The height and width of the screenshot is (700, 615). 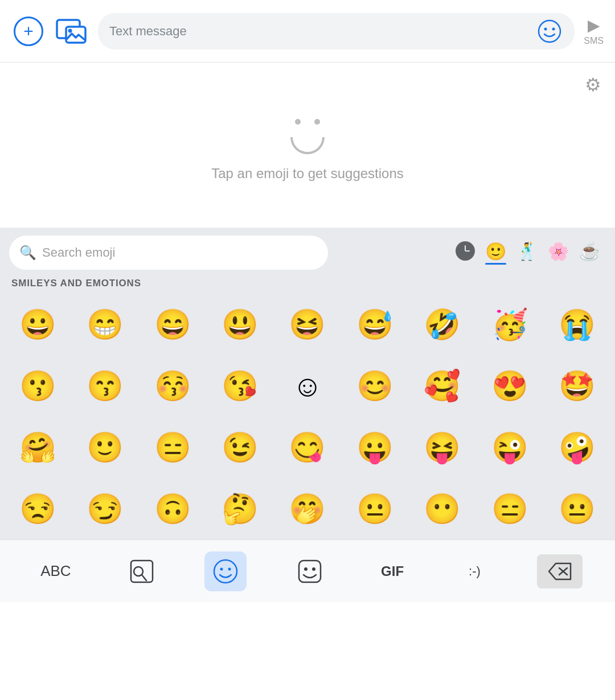 What do you see at coordinates (308, 447) in the screenshot?
I see `emoji-grid-row3: 🤗 🙂 😑 😉 😋 😛 😝 😜 🤪` at bounding box center [308, 447].